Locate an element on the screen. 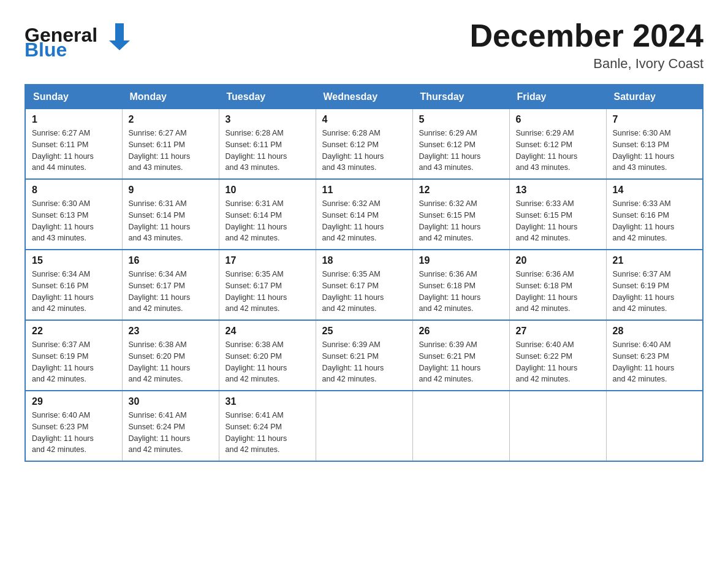 The image size is (728, 563). day-info: Sunrise: 6:41 AMSunset: 6:24 PMDaylight:… is located at coordinates (256, 432).